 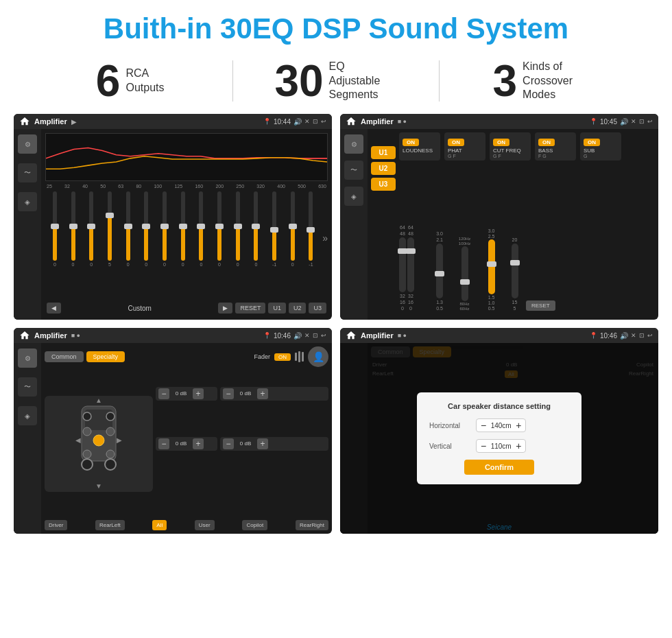 What do you see at coordinates (263, 394) in the screenshot?
I see `db-plus-tr: +` at bounding box center [263, 394].